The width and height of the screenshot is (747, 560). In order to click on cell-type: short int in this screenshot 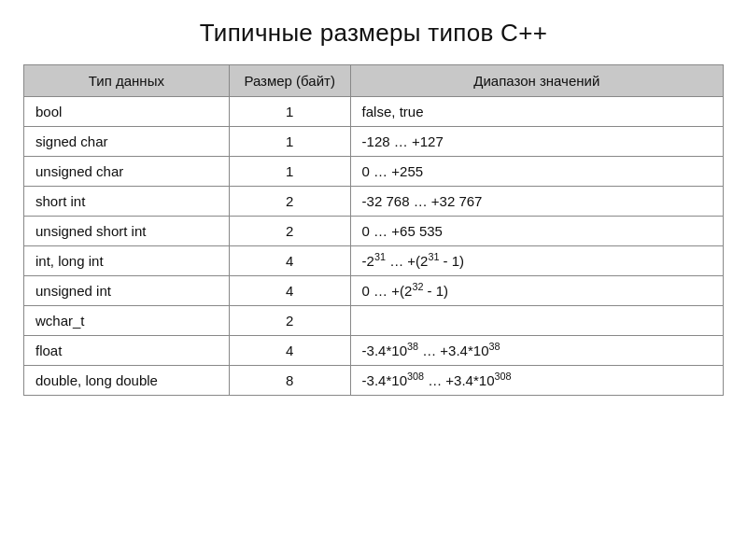, I will do `click(127, 202)`.